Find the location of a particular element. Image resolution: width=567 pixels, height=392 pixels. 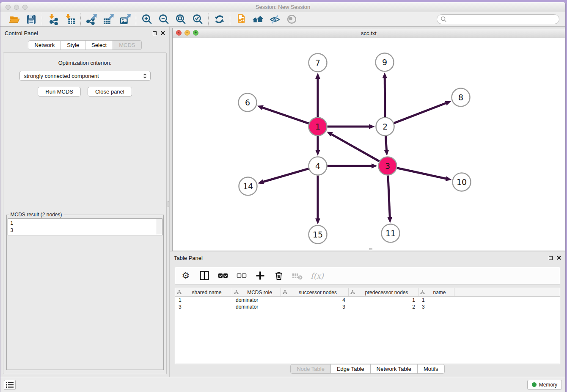

export-image-button is located at coordinates (125, 19).